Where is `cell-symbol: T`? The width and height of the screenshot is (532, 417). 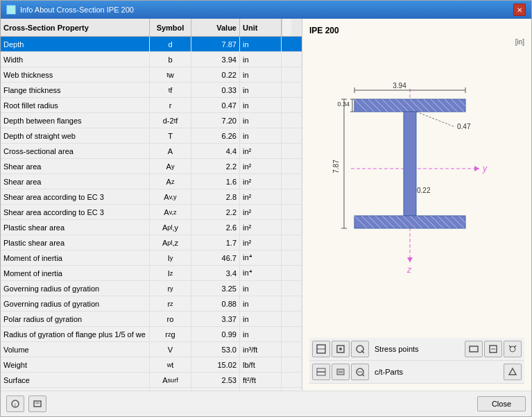 cell-symbol: T is located at coordinates (171, 136).